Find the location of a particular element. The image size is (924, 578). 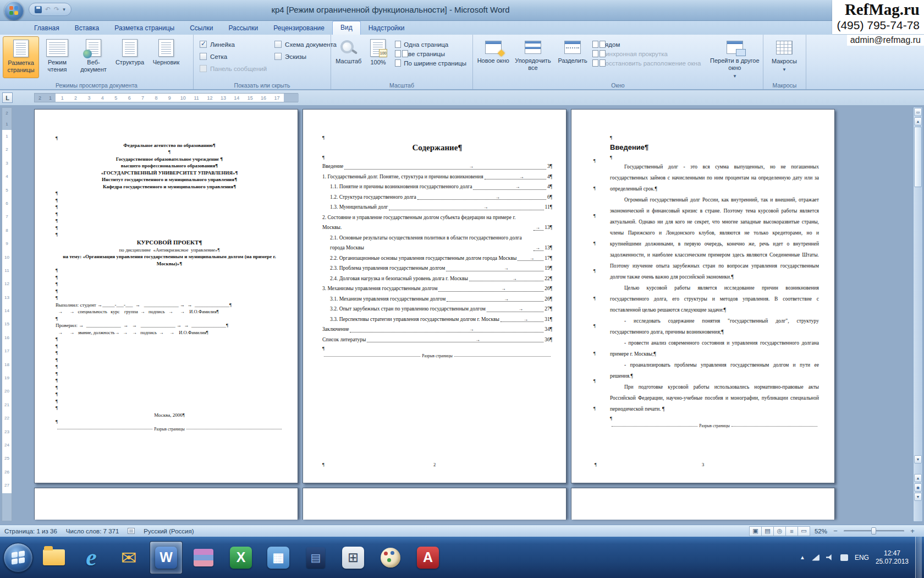

checkbox-row: Панель сообщений is located at coordinates (233, 68).